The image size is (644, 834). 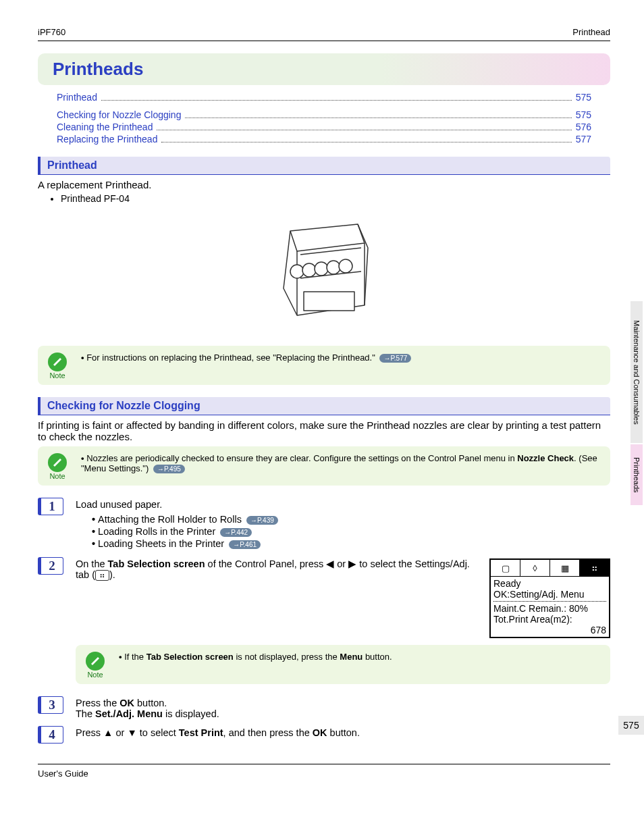 I want to click on toc-item: Replacing the Printhead 577, so click(x=324, y=139).